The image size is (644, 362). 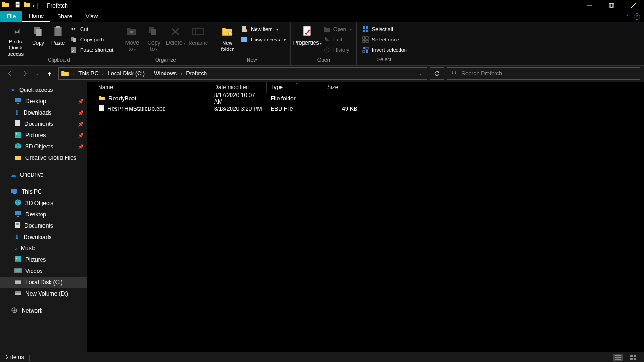 What do you see at coordinates (14, 311) in the screenshot?
I see `network-icon` at bounding box center [14, 311].